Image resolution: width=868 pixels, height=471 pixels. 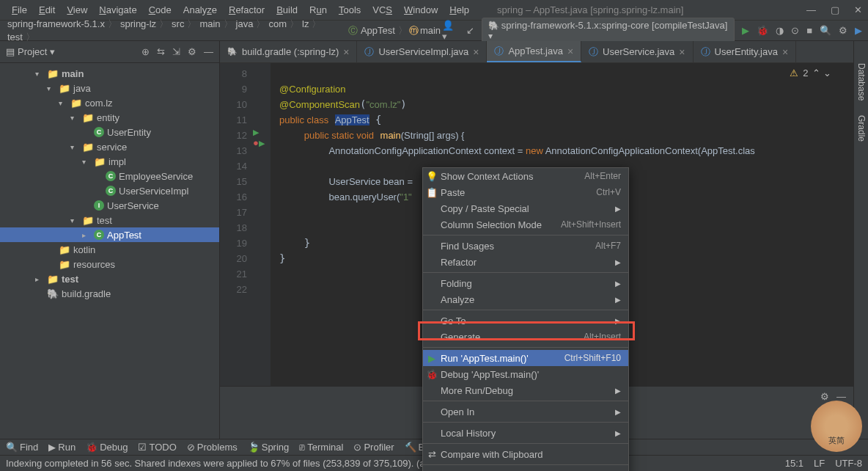 What do you see at coordinates (450, 31) in the screenshot?
I see `user-icon: 👤▾` at bounding box center [450, 31].